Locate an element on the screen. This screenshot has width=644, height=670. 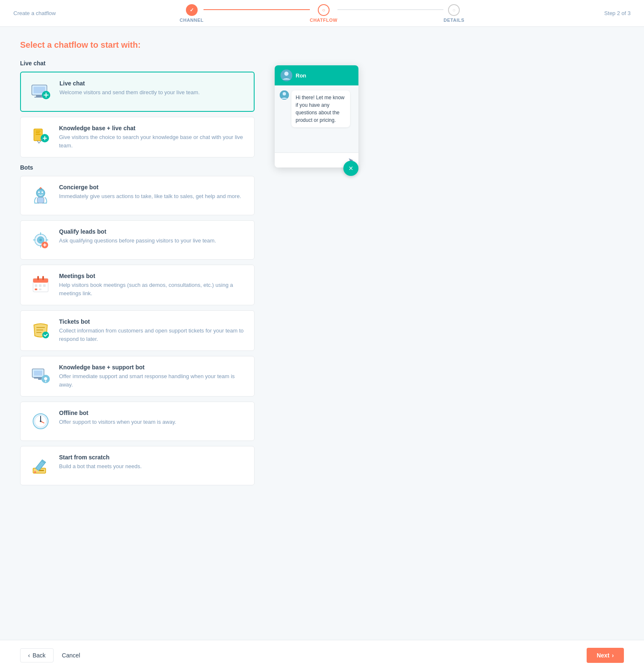
meetings-bot-title: Meetings bot is located at coordinates (152, 276).